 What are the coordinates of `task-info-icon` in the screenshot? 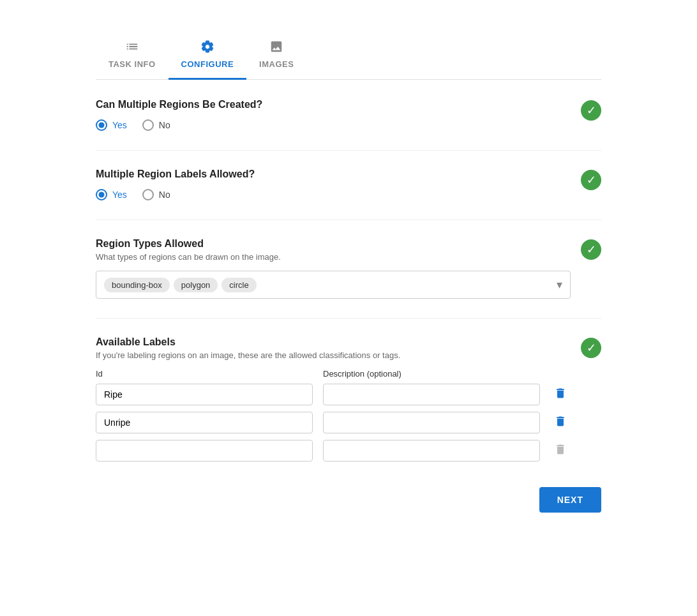 It's located at (132, 47).